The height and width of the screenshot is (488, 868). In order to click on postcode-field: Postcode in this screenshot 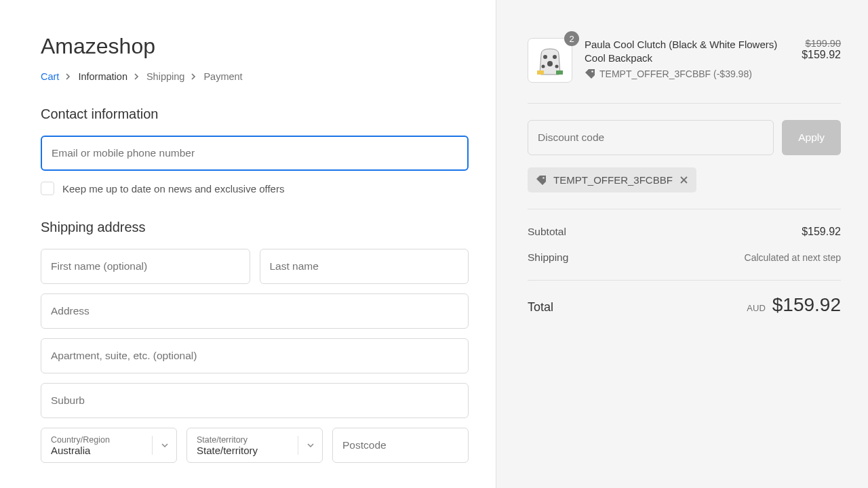, I will do `click(400, 445)`.